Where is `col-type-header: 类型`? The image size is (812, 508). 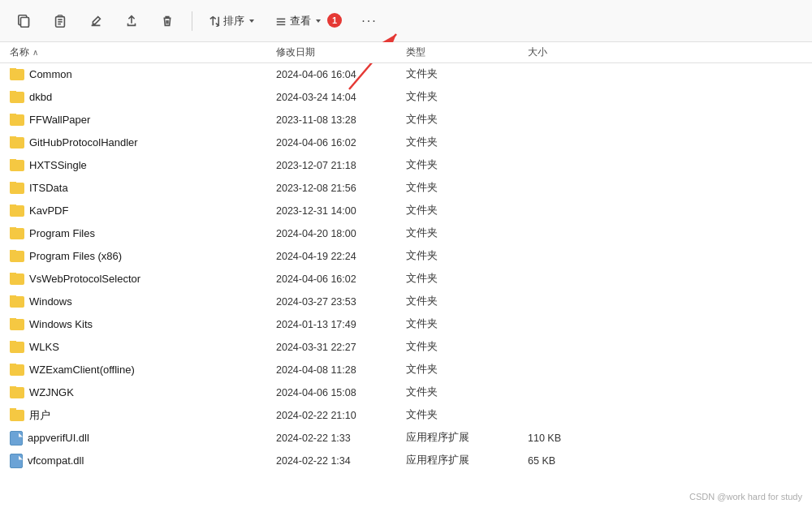 col-type-header: 类型 is located at coordinates (467, 52).